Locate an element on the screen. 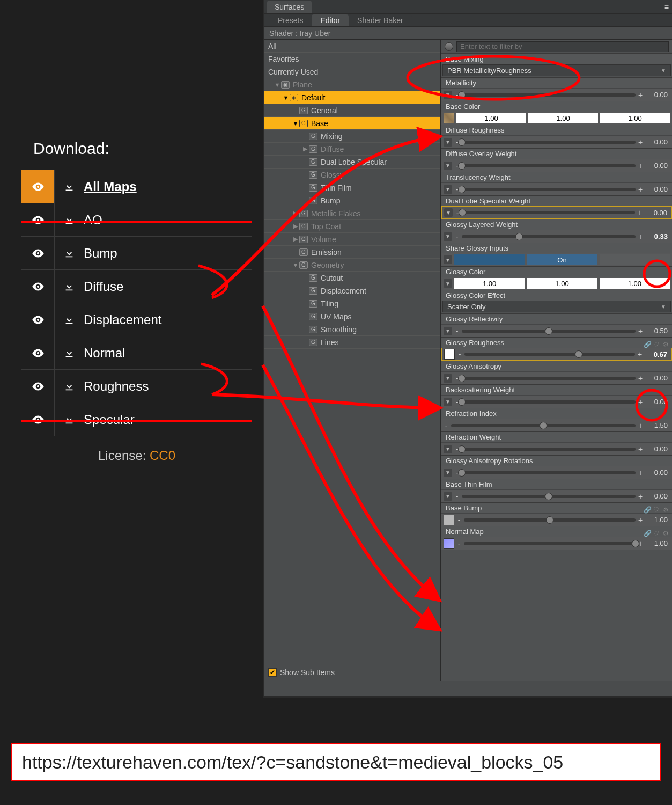  tree-mixing: GMixing is located at coordinates (352, 136).